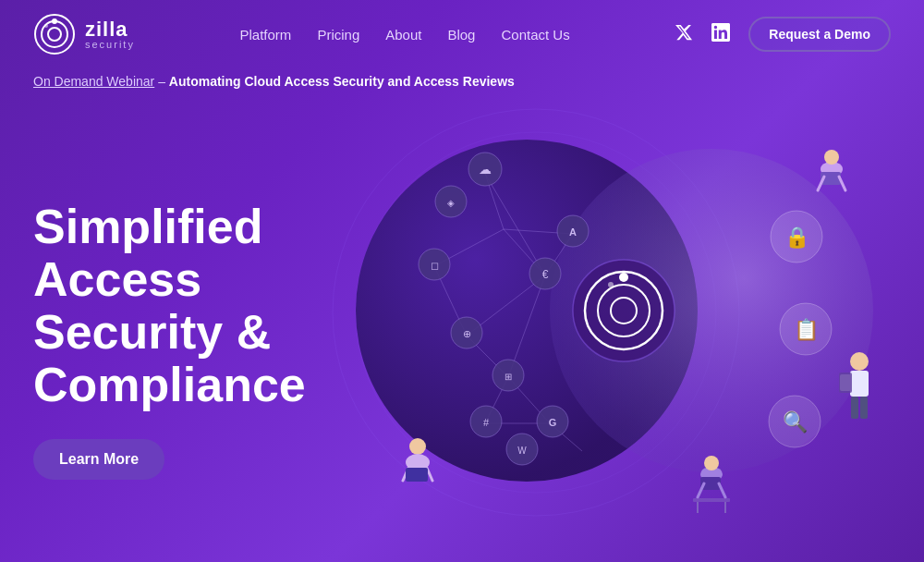  I want to click on logo: zilla security, so click(84, 34).